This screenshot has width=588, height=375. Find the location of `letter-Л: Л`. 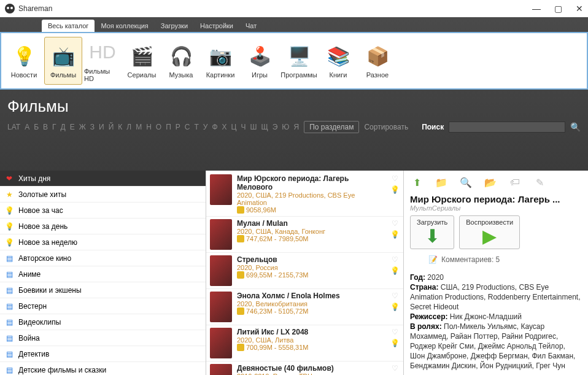

letter-Л: Л is located at coordinates (129, 127).